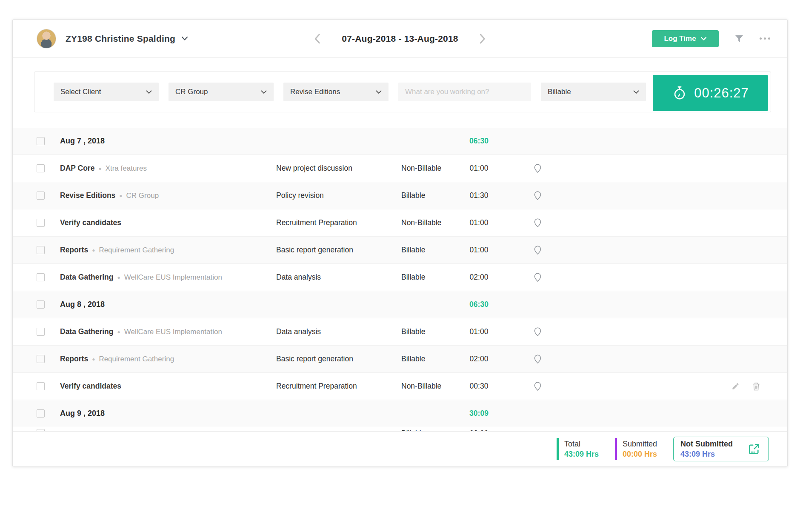  I want to click on client-dropdown-value: Select Client, so click(81, 92).